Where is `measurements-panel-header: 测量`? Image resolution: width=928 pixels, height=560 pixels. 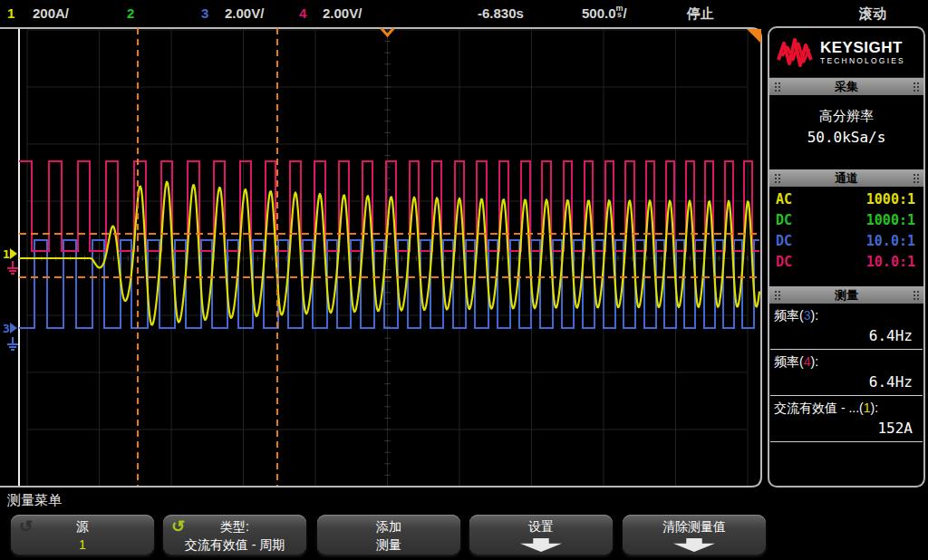
measurements-panel-header: 测量 is located at coordinates (846, 295).